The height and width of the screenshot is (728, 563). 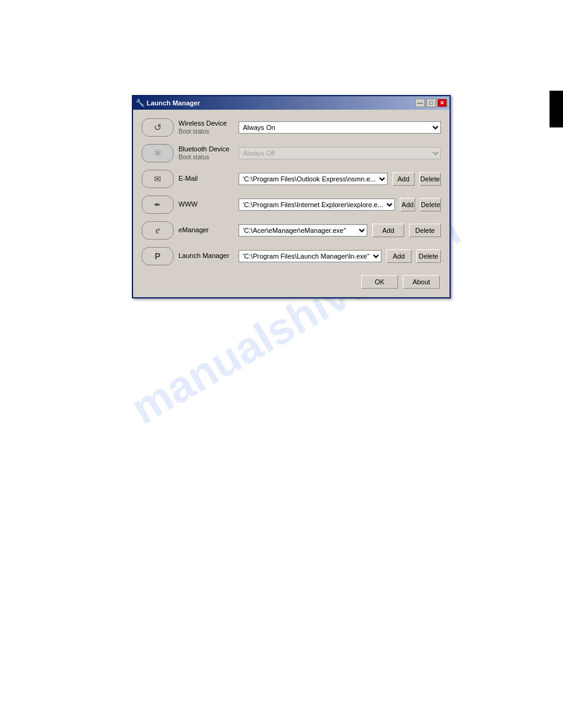 What do you see at coordinates (388, 230) in the screenshot?
I see `emanager-add-button: Add` at bounding box center [388, 230].